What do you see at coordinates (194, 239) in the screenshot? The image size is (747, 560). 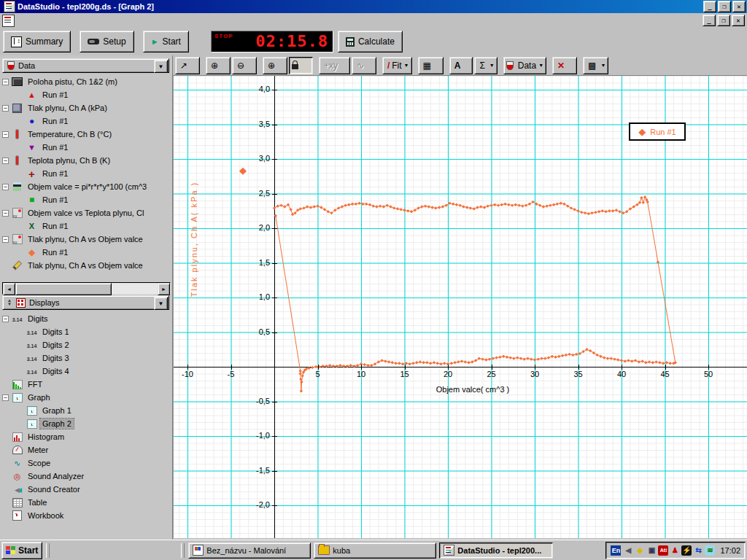 I see `y-axis-label: Tlak plynu, Ch A( kPa )` at bounding box center [194, 239].